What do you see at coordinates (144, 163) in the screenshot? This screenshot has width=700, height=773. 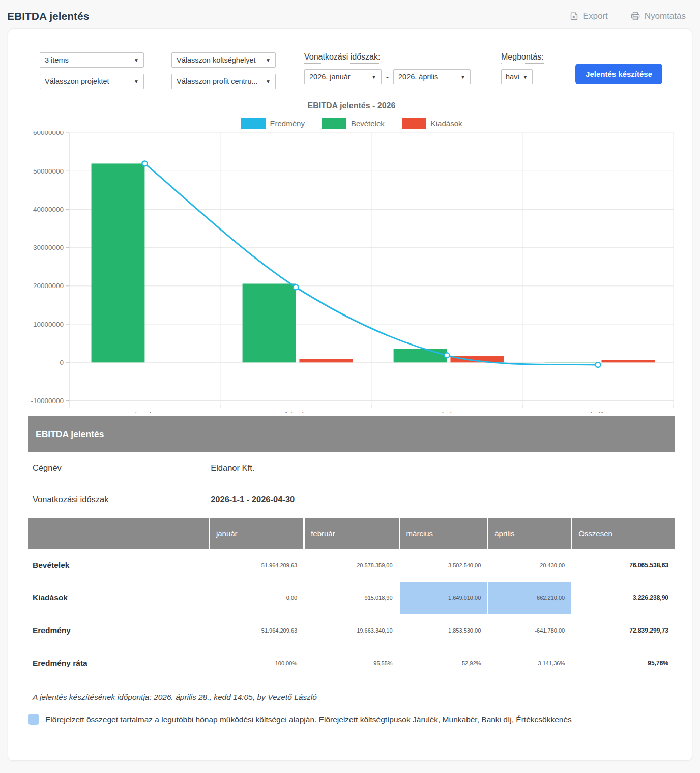 I see `point-Eredmény-január` at bounding box center [144, 163].